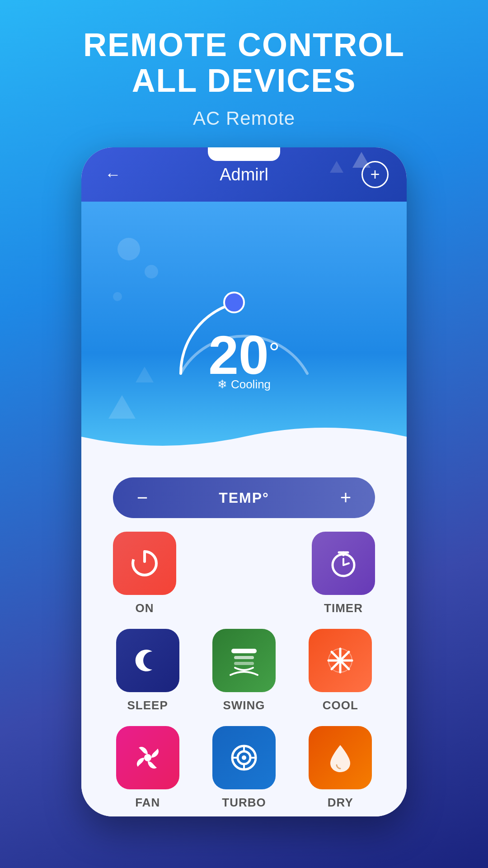 The image size is (488, 868). I want to click on temp-increase-button: +, so click(346, 498).